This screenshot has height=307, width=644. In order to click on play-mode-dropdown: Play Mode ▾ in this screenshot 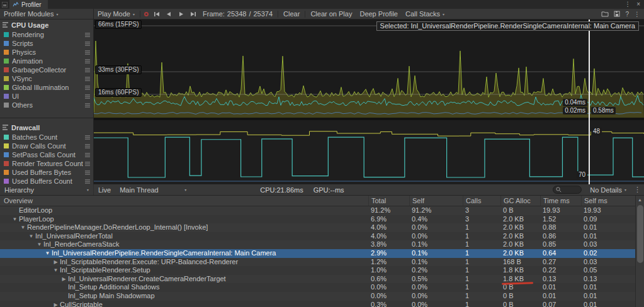, I will do `click(116, 14)`.